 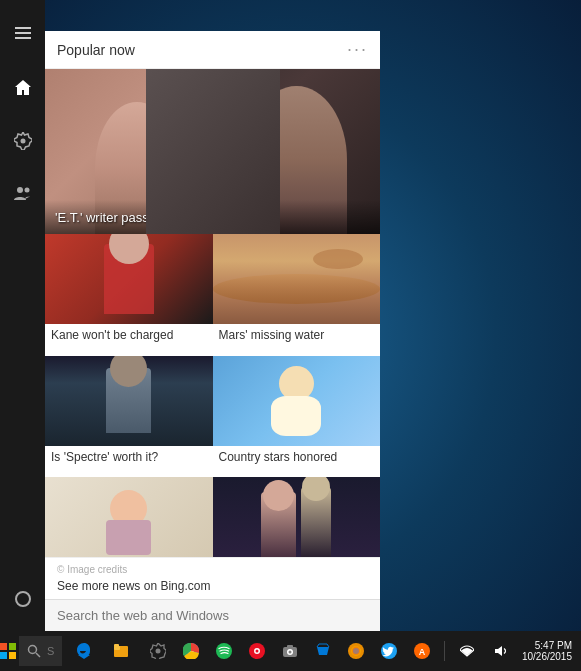 What do you see at coordinates (356, 651) in the screenshot?
I see `taskbar-firefox-icon` at bounding box center [356, 651].